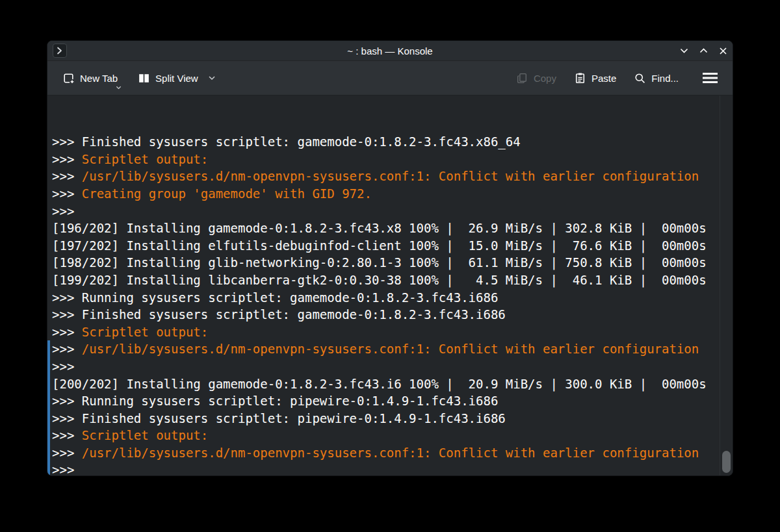 This screenshot has height=532, width=780. I want to click on toolbar-right-group: Copy Paste, so click(617, 78).